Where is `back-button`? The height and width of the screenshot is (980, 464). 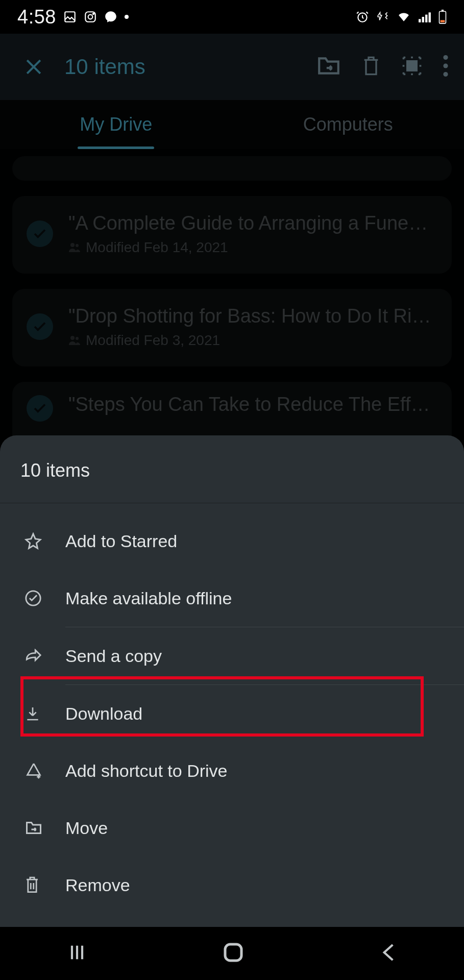
back-button is located at coordinates (388, 953).